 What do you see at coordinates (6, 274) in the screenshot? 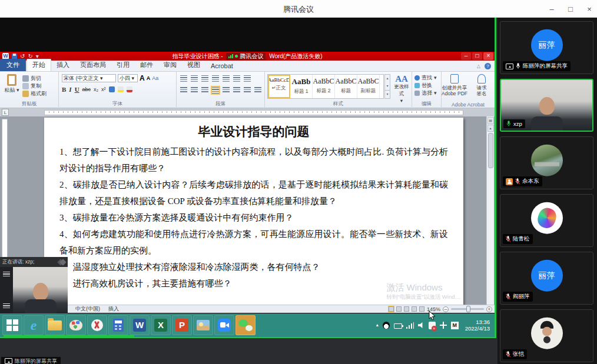
I see `menu-icon` at bounding box center [6, 274].